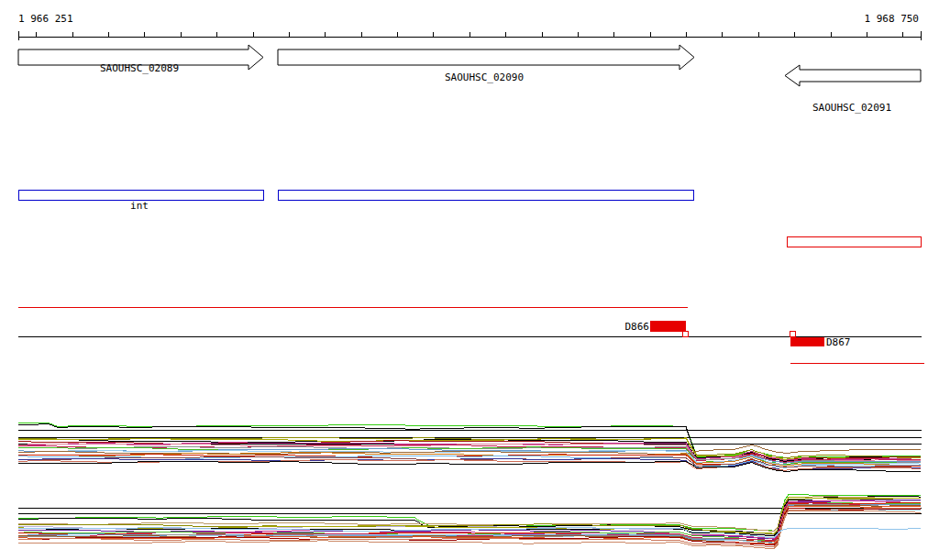  Describe the element at coordinates (470, 447) in the screenshot. I see `coverage-top-panel` at that location.